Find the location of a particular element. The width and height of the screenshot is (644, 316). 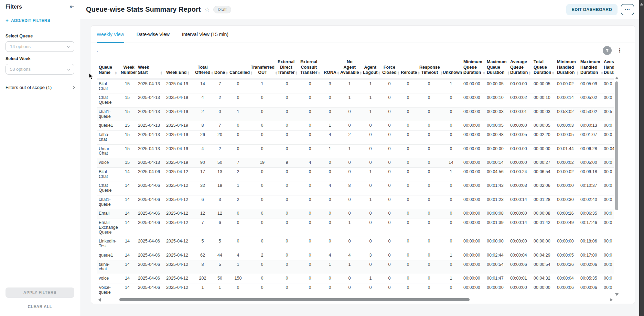

scroll-left-arrow-icon is located at coordinates (99, 300).